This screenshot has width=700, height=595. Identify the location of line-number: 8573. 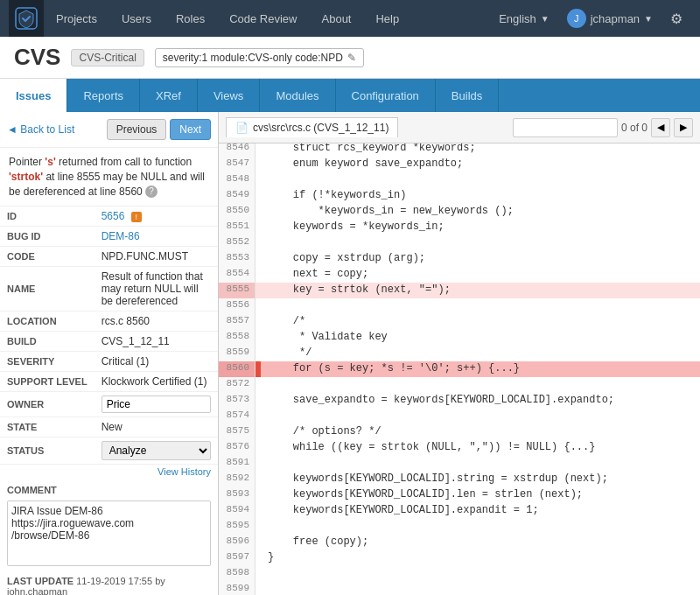
(237, 401).